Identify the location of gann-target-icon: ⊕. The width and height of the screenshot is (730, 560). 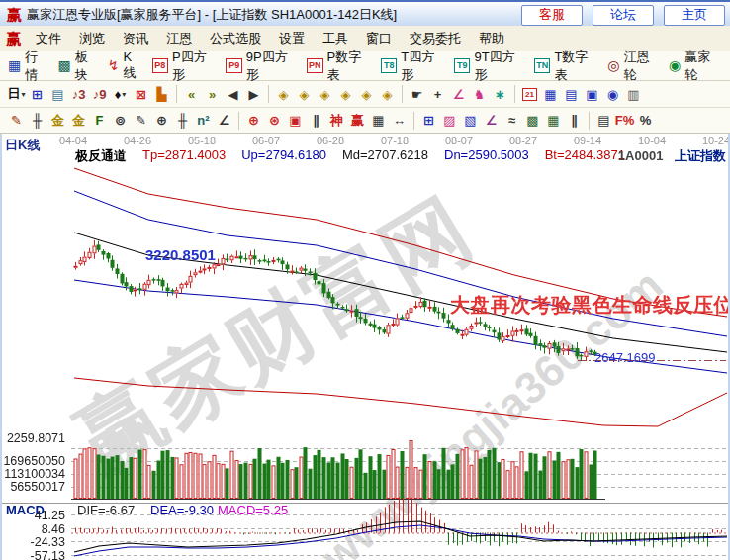
(253, 121).